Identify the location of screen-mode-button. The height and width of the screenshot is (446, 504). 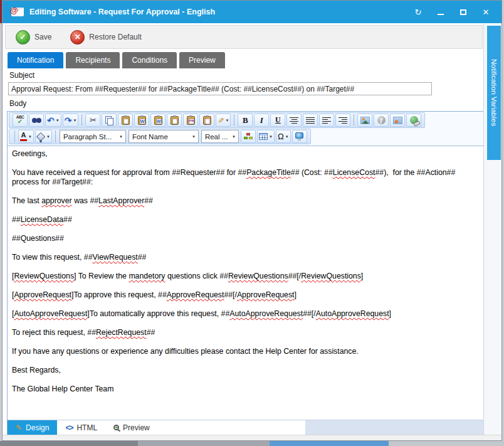
(300, 137).